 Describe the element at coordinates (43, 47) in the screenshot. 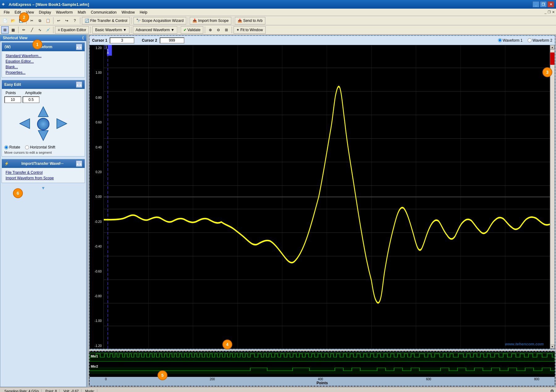

I see `waveform-section-header: ⟨W⟩ Waveform ▲▲` at that location.